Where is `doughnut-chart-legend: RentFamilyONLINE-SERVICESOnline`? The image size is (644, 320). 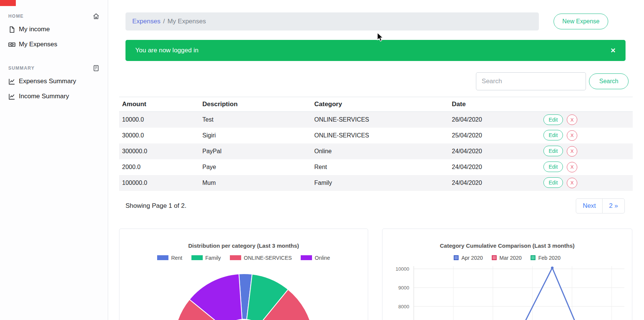 doughnut-chart-legend: RentFamilyONLINE-SERVICESOnline is located at coordinates (243, 258).